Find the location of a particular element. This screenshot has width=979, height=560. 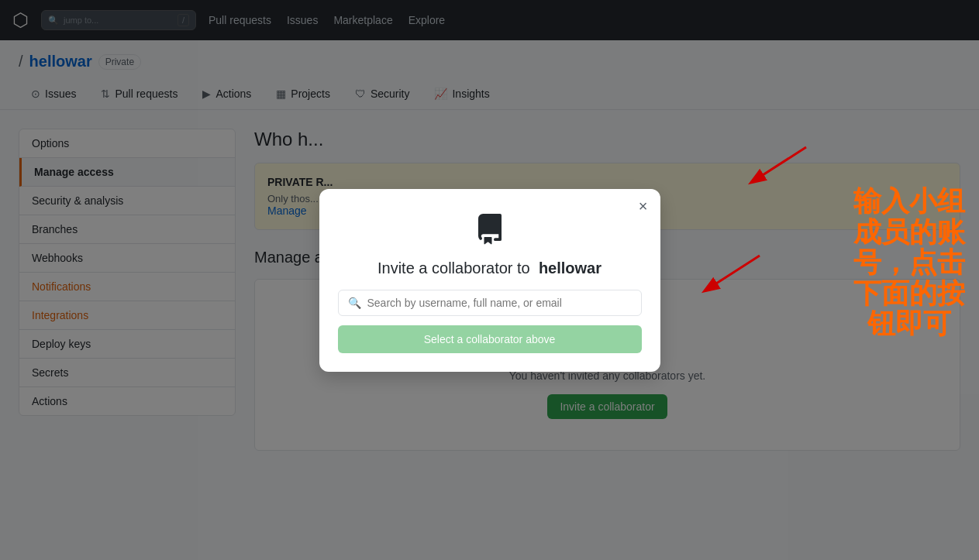

collaborator-search-box: 🔍 is located at coordinates (490, 303).